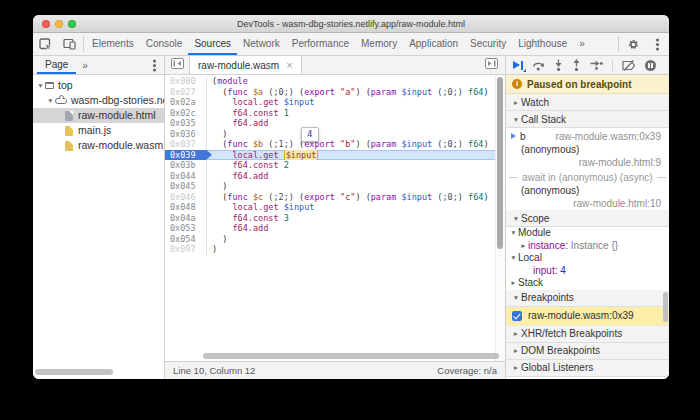 The image size is (700, 420). Describe the element at coordinates (98, 130) in the screenshot. I see `tree-item-main.js: main.js` at that location.